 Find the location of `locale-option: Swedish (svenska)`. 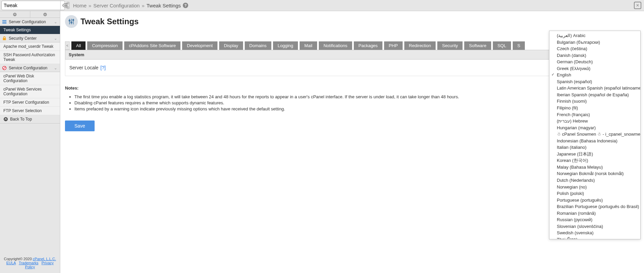

locale-option: Swedish (svenska) is located at coordinates (595, 233).